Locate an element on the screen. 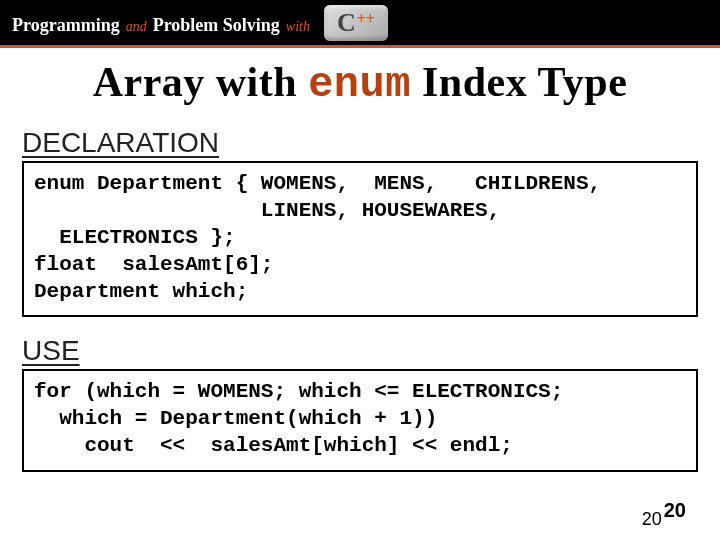  book-header-bar: Programming and Problem Solving with C +… is located at coordinates (360, 24).